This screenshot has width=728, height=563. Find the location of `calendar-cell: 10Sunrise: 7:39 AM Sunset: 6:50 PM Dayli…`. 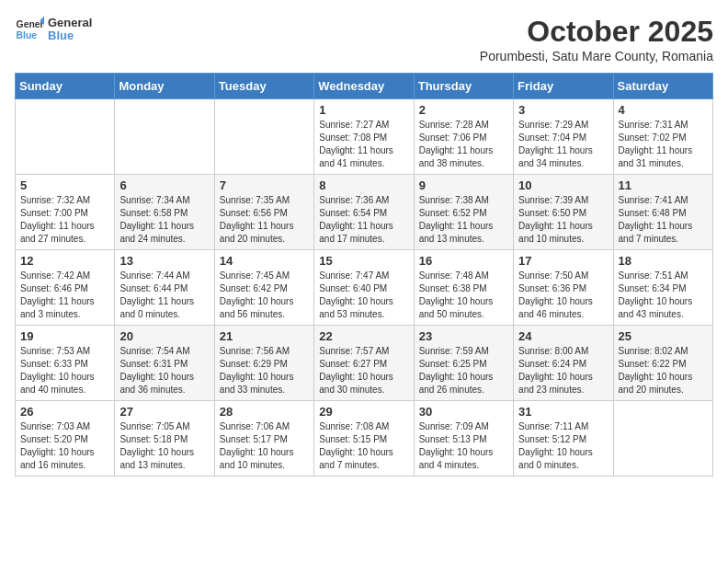

calendar-cell: 10Sunrise: 7:39 AM Sunset: 6:50 PM Dayli… is located at coordinates (563, 213).